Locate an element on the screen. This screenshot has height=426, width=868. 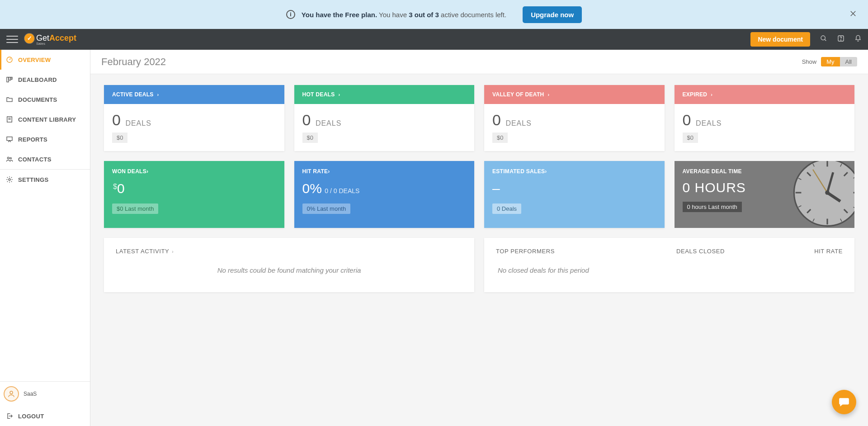
card-title: HOT DEALS is located at coordinates (319, 95).